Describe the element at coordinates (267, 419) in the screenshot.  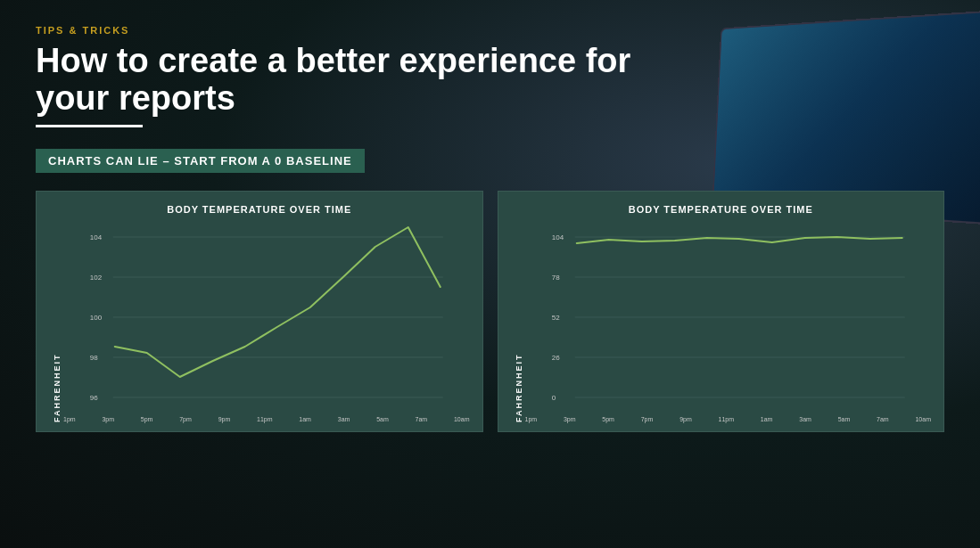
I see `chart1-x-labels: 1pm 3pm 5pm 7pm 9pm 11pm 1am 3am 5am 7am…` at that location.